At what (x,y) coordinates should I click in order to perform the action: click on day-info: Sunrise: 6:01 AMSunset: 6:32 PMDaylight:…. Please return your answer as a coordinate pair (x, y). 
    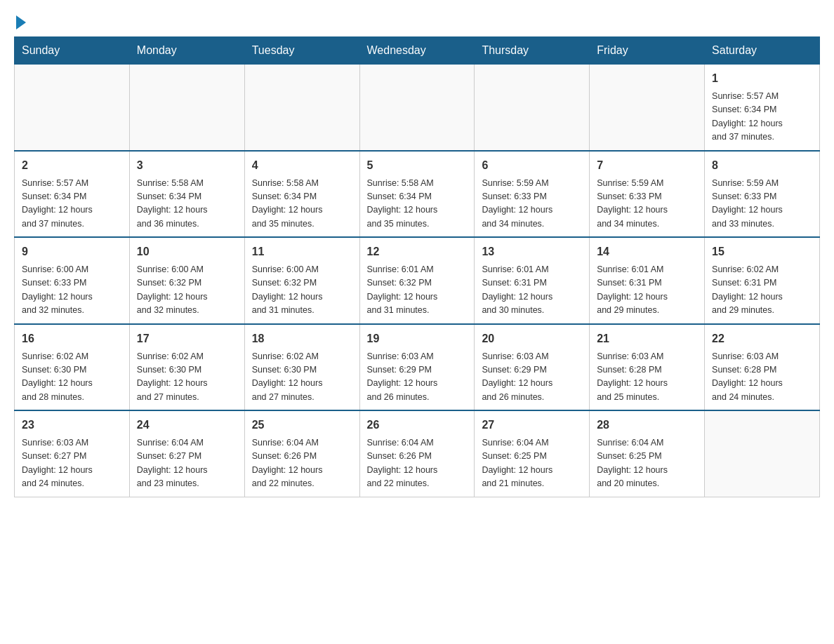
    Looking at the image, I should click on (417, 290).